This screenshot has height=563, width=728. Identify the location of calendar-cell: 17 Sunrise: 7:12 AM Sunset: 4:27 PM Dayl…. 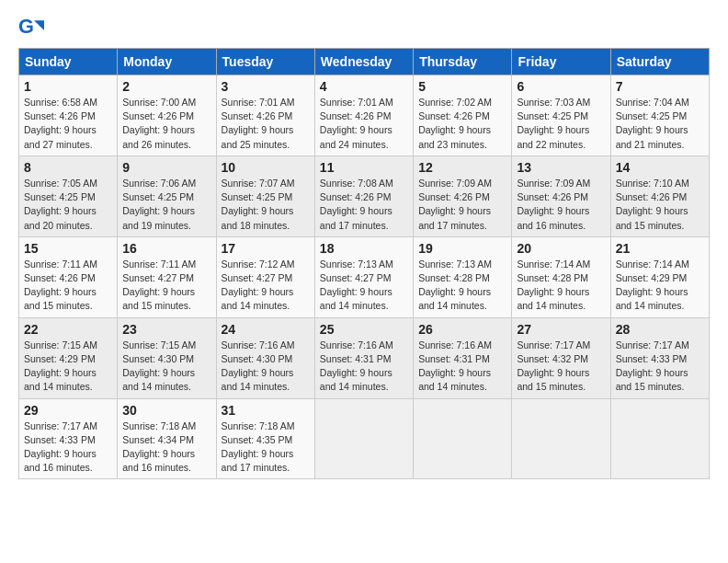
(265, 277).